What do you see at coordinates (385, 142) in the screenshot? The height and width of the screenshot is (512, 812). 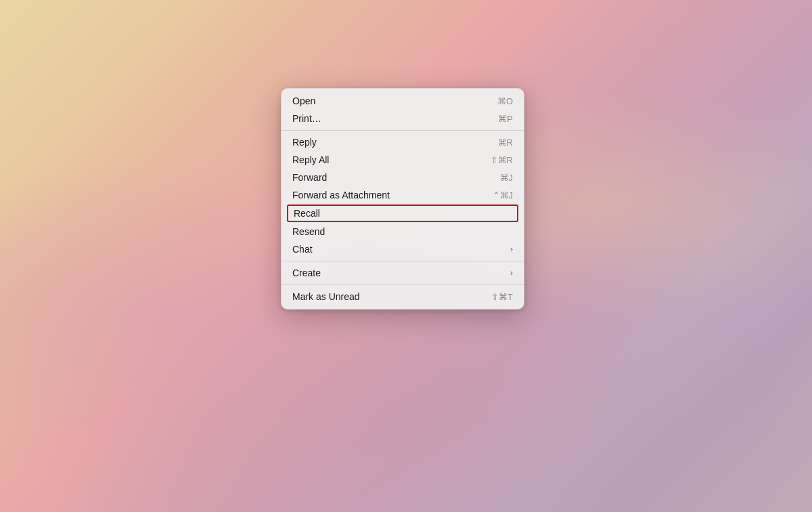 I see `menu-item-reply-label: Reply` at bounding box center [385, 142].